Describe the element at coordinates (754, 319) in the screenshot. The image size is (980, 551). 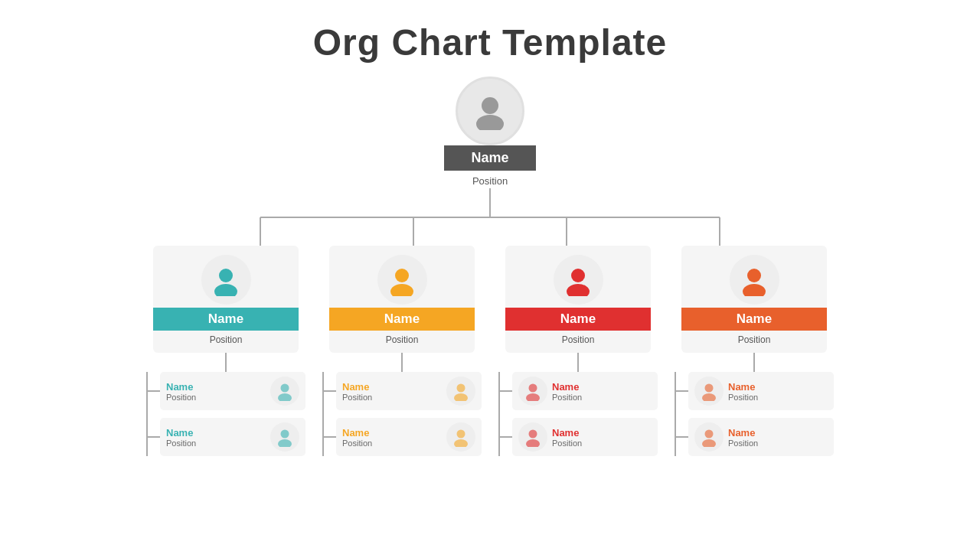
I see `l1-name-bar-4: Name` at that location.